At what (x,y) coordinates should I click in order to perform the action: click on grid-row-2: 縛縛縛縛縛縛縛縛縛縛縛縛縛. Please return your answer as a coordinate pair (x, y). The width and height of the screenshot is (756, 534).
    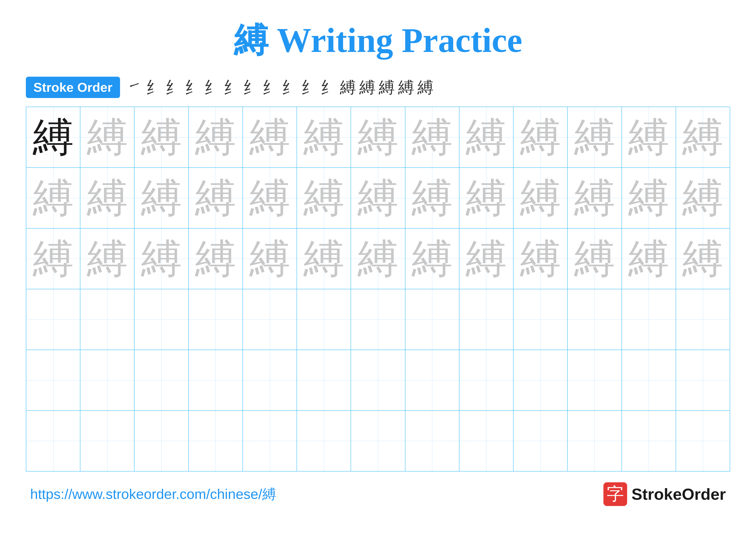
    Looking at the image, I should click on (378, 259).